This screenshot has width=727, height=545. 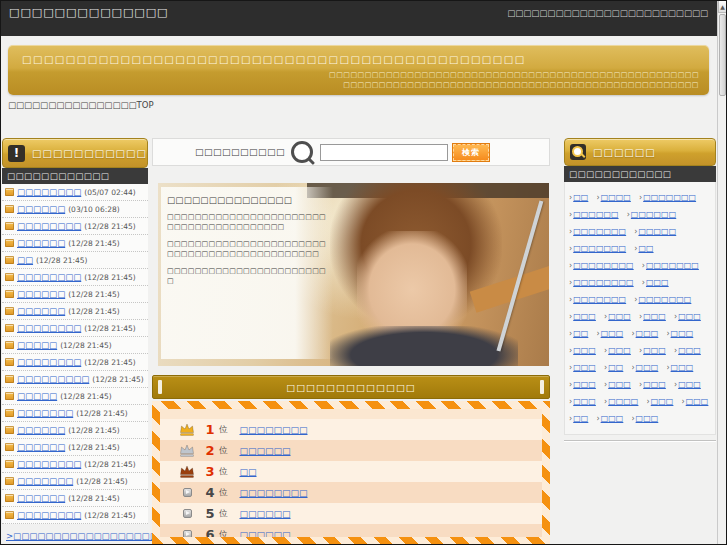 I want to click on news-more-link: >□□□□□□□□□□□□□□□□□□□□□□, so click(x=77, y=536).